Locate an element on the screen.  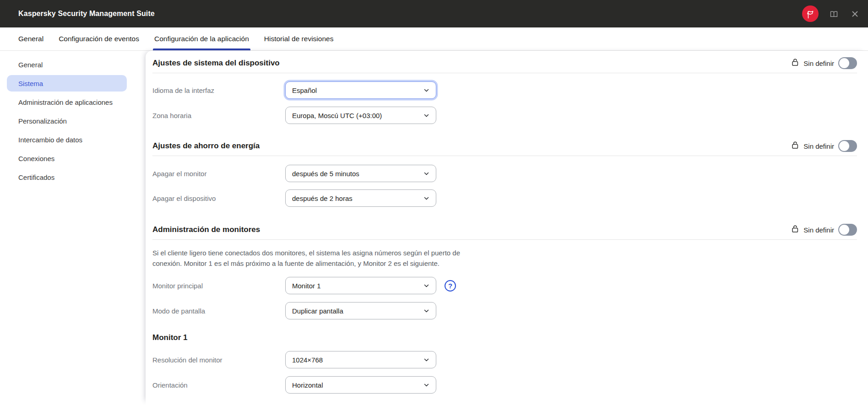
setting-row: Apagar el dispositivo después de 2 horas is located at coordinates (505, 198).